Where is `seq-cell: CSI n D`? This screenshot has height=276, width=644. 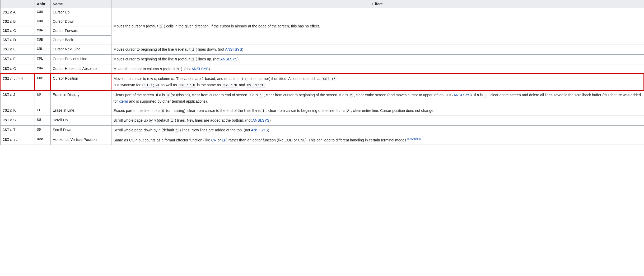 seq-cell: CSI n D is located at coordinates (17, 40).